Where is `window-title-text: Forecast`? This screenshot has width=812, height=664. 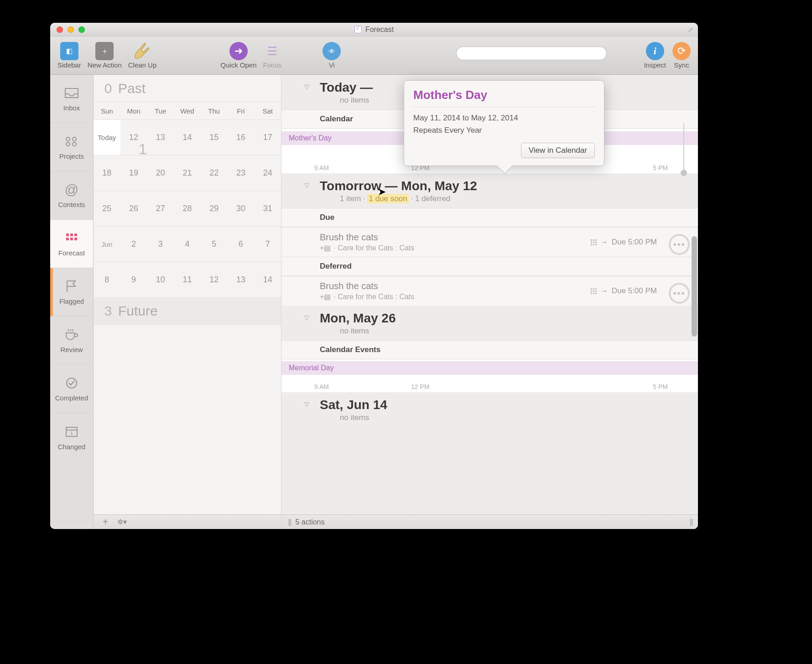
window-title-text: Forecast is located at coordinates (380, 30).